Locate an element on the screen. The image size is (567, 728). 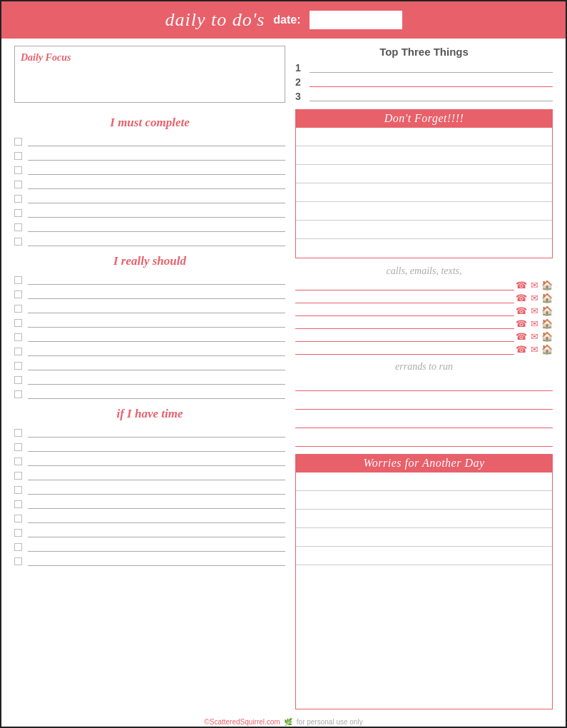
dont-forget-box is located at coordinates (424, 193).